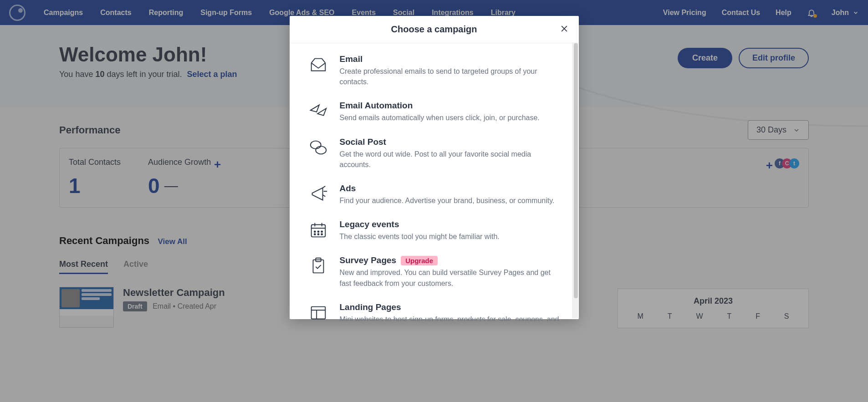  Describe the element at coordinates (450, 318) in the screenshot. I see `option-desc: Mini websites to host sign-up forms, pro…` at that location.